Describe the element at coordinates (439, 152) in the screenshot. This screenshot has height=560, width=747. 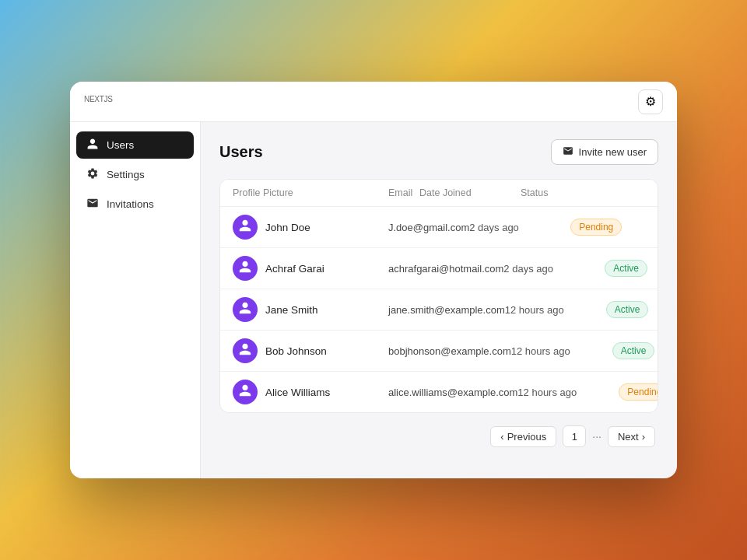
I see `page-header: Users Invite new user` at that location.